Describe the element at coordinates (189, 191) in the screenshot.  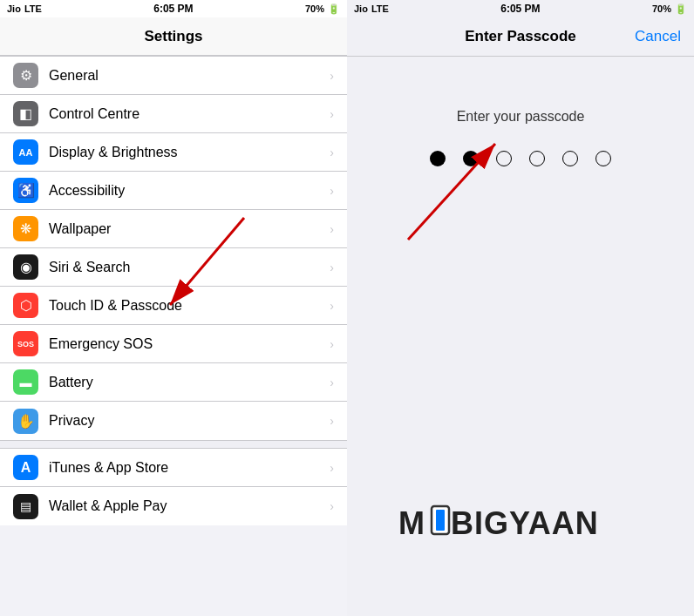
I see `accessibility-label: Accessibility` at that location.